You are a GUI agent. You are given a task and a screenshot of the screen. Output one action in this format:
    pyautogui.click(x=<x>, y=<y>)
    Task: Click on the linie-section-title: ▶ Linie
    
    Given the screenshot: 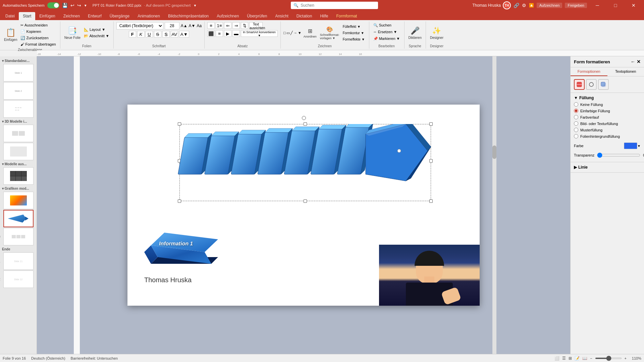 What is the action you would take?
    pyautogui.click(x=607, y=167)
    